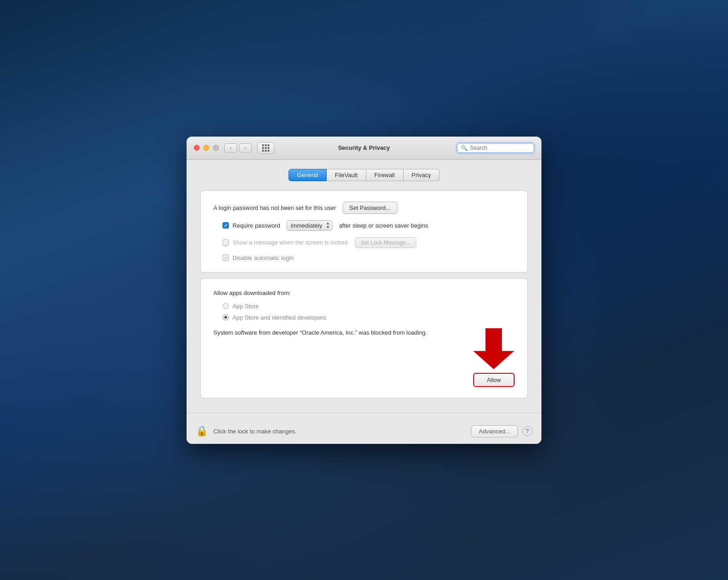 The image size is (728, 580). I want to click on tab-privacy: Privacy, so click(422, 175).